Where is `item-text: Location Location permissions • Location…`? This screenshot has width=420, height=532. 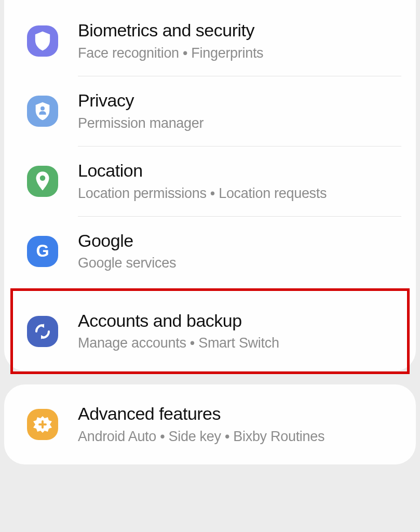 item-text: Location Location permissions • Location… is located at coordinates (202, 181).